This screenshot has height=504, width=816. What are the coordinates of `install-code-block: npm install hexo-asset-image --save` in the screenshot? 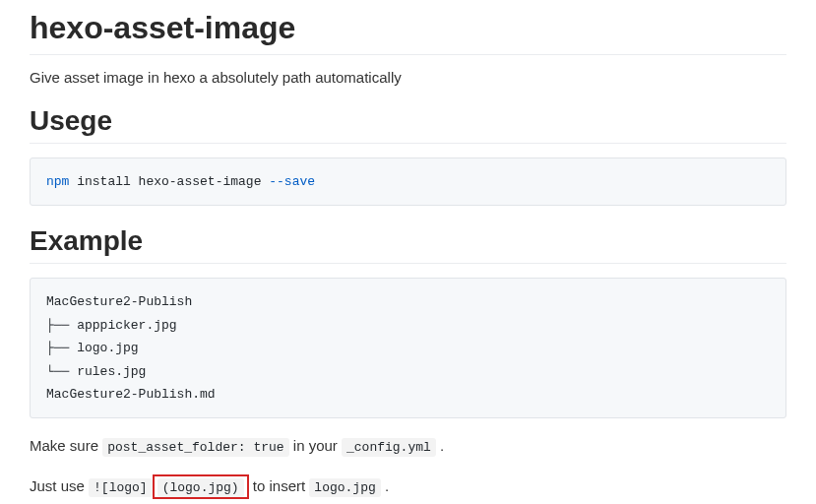 It's located at (408, 181).